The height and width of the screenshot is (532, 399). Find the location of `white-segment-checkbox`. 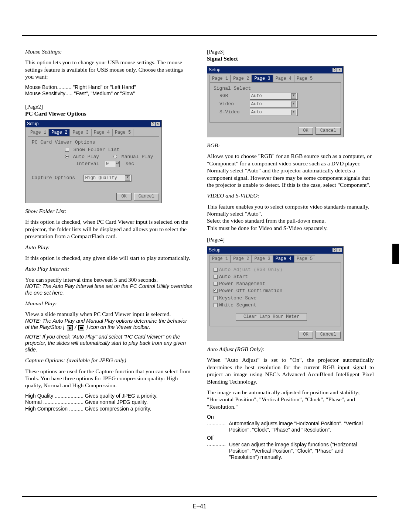

white-segment-checkbox is located at coordinates (216, 305).